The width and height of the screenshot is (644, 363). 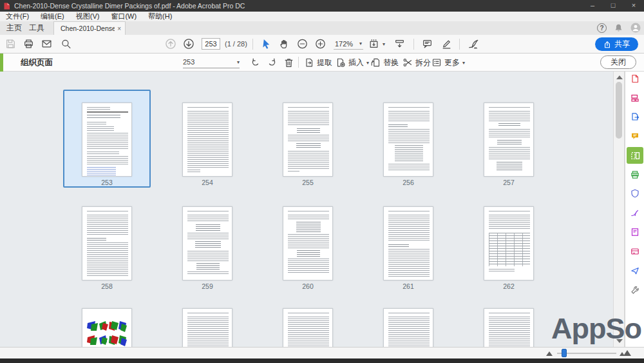 I want to click on minimize-button: –, so click(x=592, y=6).